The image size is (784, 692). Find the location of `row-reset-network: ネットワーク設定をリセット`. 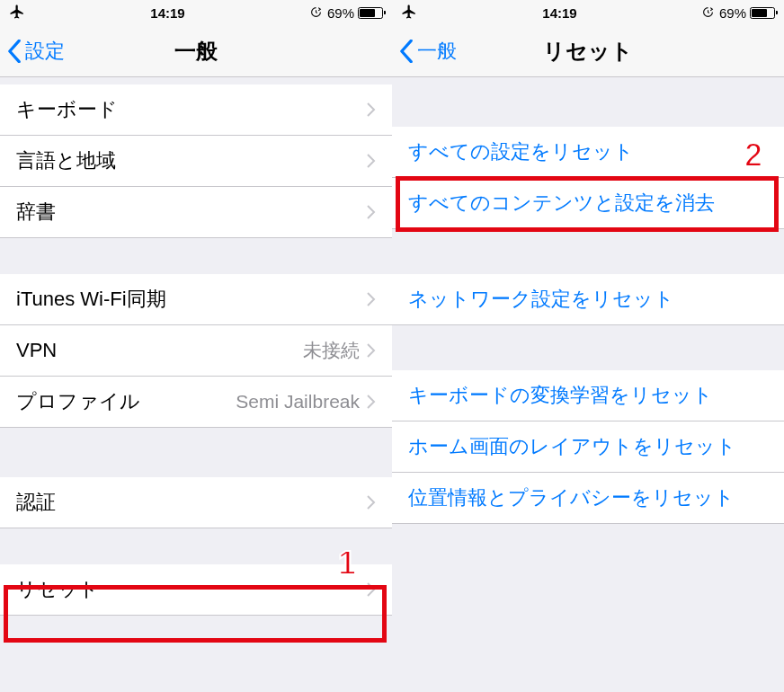

row-reset-network: ネットワーク設定をリセット is located at coordinates (588, 300).